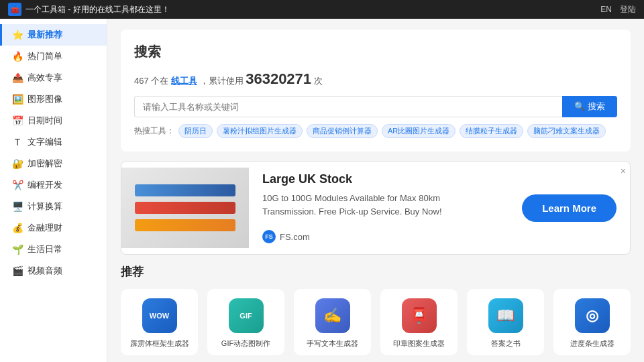 The width and height of the screenshot is (644, 362). What do you see at coordinates (348, 107) in the screenshot?
I see `search-input` at bounding box center [348, 107].